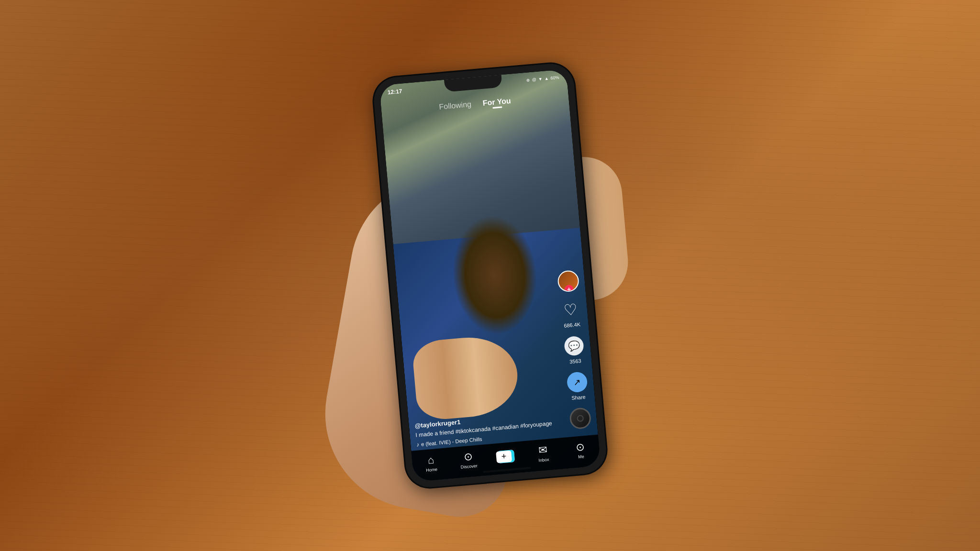 This screenshot has height=551, width=980. What do you see at coordinates (577, 386) in the screenshot?
I see `share-button: ↗ Share` at bounding box center [577, 386].